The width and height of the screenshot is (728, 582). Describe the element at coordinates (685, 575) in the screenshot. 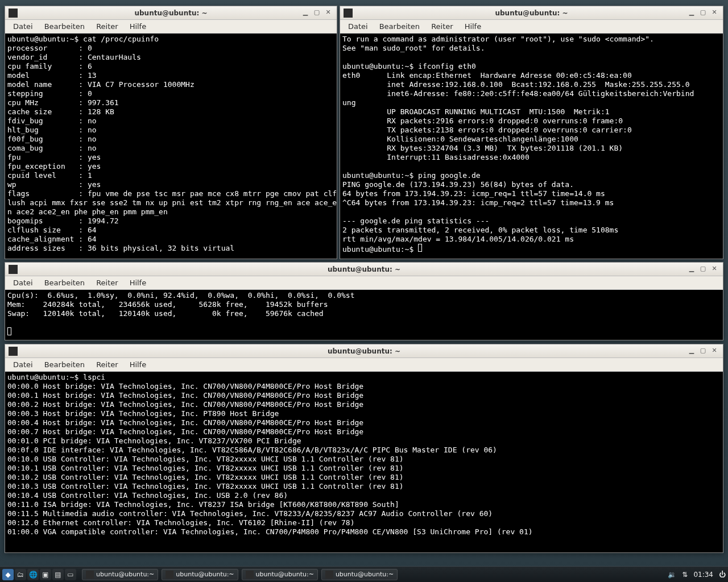

I see `network-icon: ⇅` at that location.